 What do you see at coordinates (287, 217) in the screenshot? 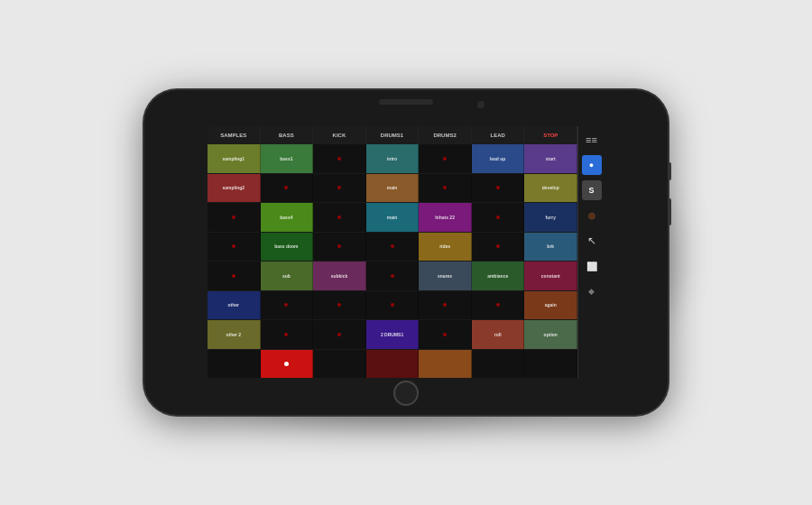
I see `cell-bass4: bass4` at bounding box center [287, 217].